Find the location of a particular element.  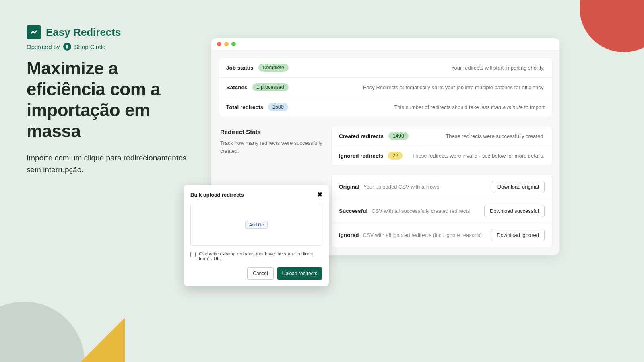

download-original-row: Original Your uploaded CSV with all rows… is located at coordinates (442, 187).